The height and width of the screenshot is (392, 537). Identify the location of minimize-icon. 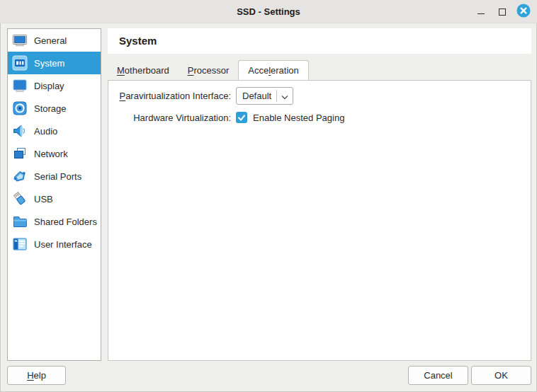
(481, 14).